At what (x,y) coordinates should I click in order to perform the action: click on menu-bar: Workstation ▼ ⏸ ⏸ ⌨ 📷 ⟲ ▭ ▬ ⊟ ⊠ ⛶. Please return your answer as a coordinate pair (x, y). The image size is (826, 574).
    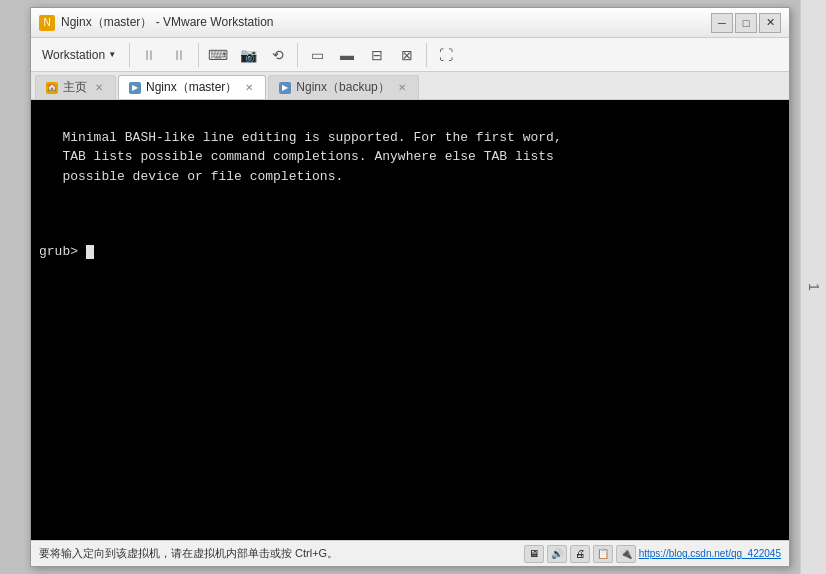
    Looking at the image, I should click on (410, 55).